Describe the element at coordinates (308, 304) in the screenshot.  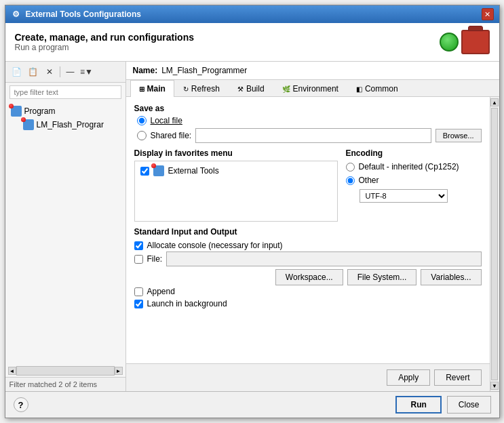
I see `launch-bg-row: Launch in background` at that location.